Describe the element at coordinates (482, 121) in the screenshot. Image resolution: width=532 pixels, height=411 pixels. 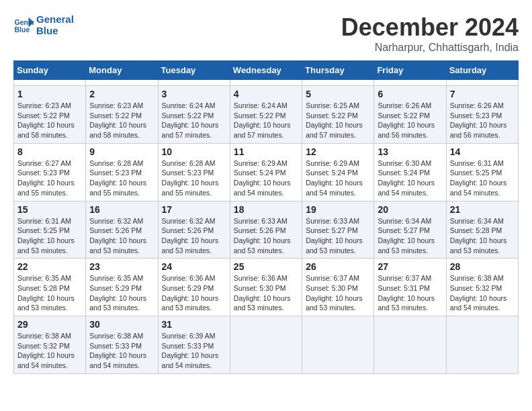
I see `day-info: Sunrise: 6:26 AM Sunset: 5:23 PM Dayligh…` at that location.